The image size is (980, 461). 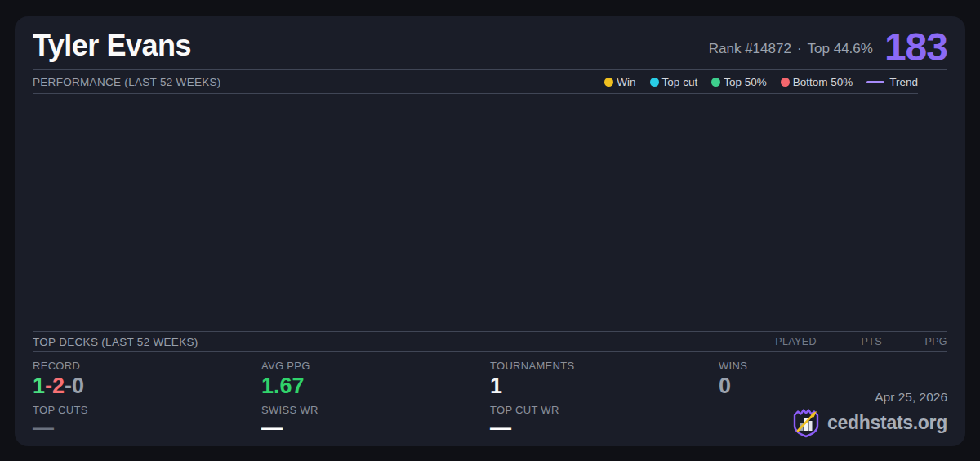 What do you see at coordinates (147, 386) in the screenshot?
I see `record-value: 1-2-0` at bounding box center [147, 386].